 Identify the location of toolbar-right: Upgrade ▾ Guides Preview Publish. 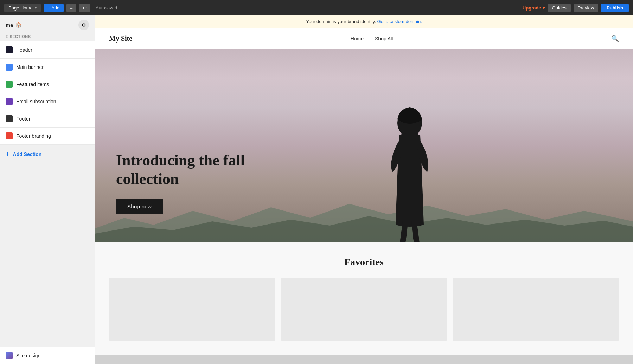
(576, 8).